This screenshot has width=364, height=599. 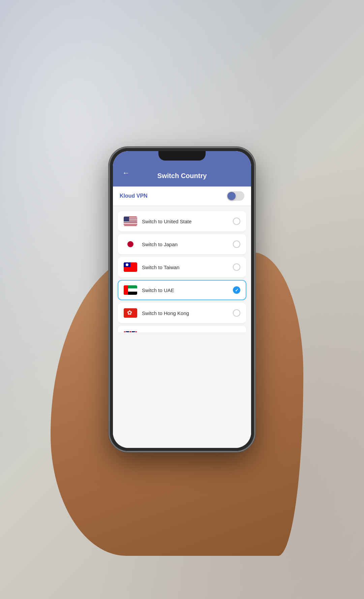 What do you see at coordinates (185, 221) in the screenshot?
I see `country-name-us: Switch to United State` at bounding box center [185, 221].